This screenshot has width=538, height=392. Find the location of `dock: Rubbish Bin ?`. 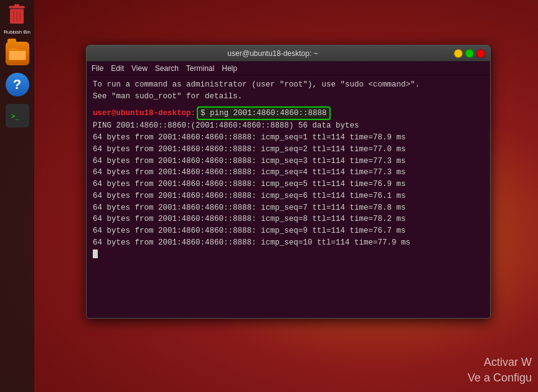

dock: Rubbish Bin ? is located at coordinates (17, 196).